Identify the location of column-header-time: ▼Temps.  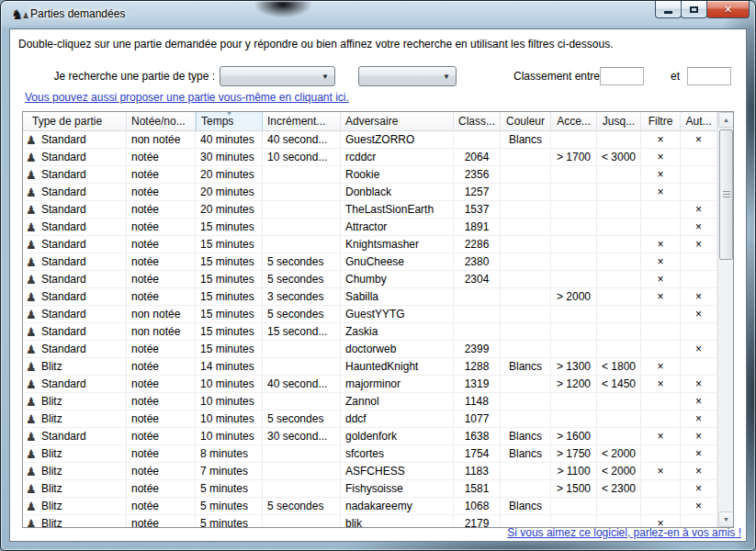
(230, 121).